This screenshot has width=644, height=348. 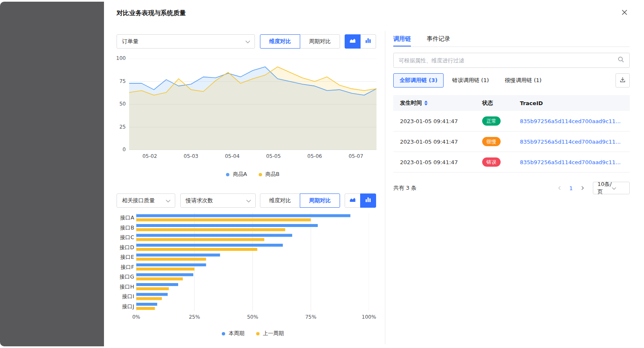 What do you see at coordinates (233, 333) in the screenshot?
I see `legend-item-current-period: 本周期` at bounding box center [233, 333].